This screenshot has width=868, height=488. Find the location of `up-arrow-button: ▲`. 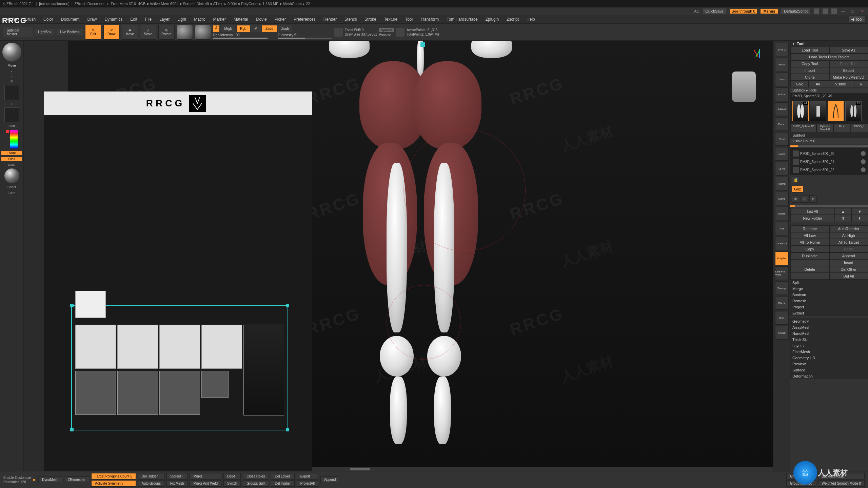

up-arrow-button: ▲ is located at coordinates (843, 211).